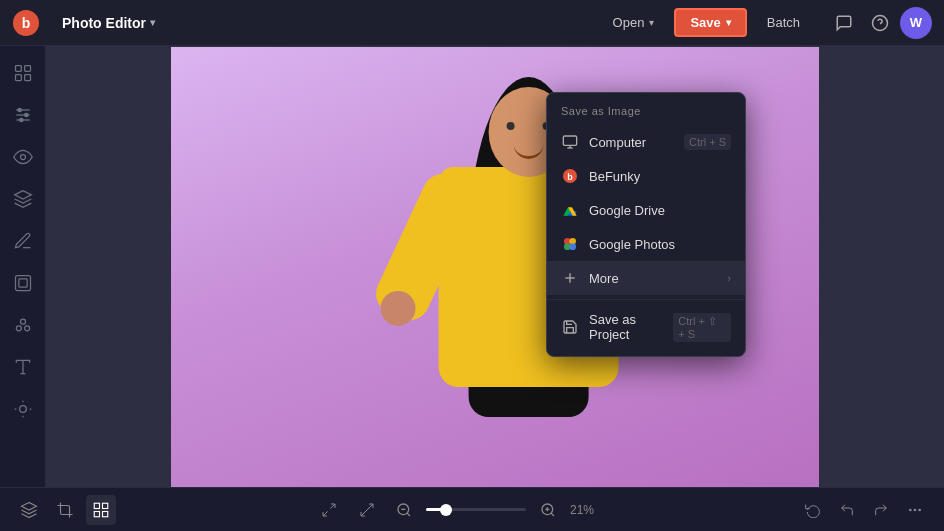 Image resolution: width=944 pixels, height=531 pixels. Describe the element at coordinates (23, 325) in the screenshot. I see `sidebar-item-graphics` at that location.